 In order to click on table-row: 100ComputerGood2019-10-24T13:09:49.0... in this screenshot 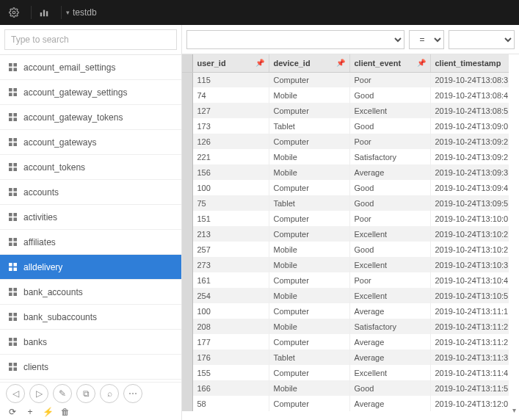, I will do `click(345, 188)`.